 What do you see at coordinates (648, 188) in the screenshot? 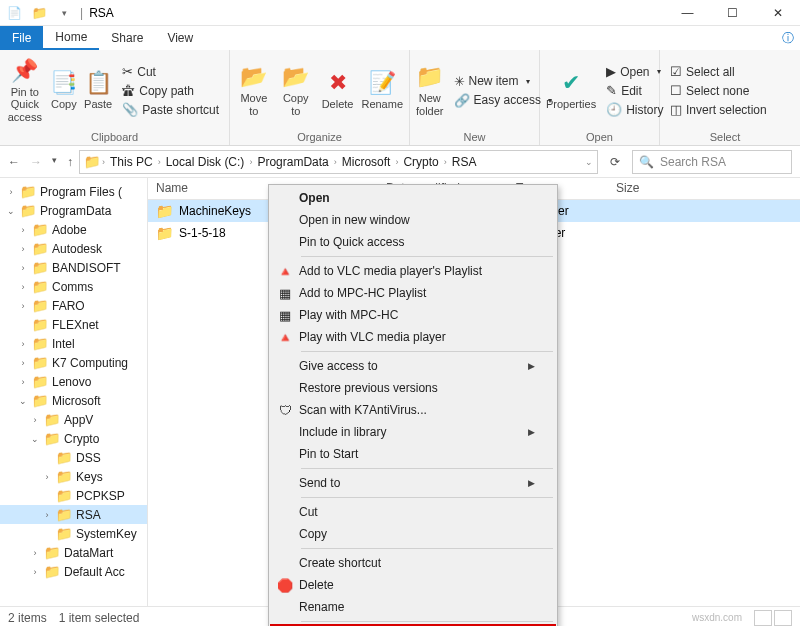
I see `column-size: Size` at bounding box center [648, 188].